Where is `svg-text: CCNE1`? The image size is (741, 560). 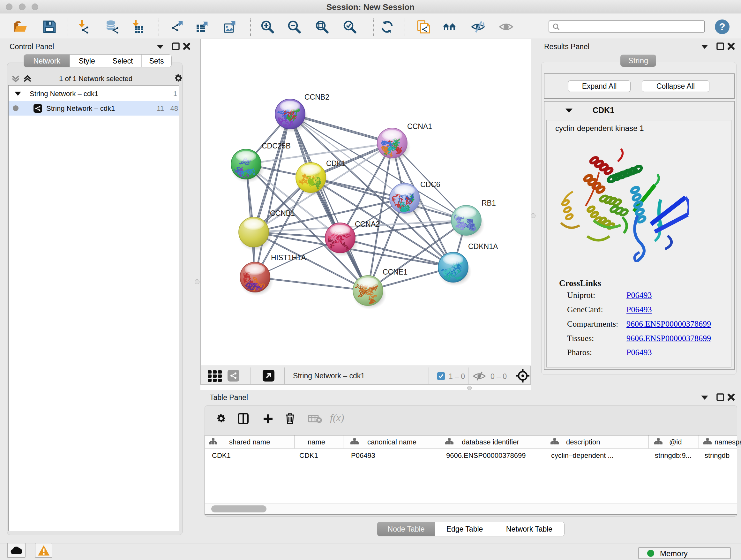
svg-text: CCNE1 is located at coordinates (395, 272).